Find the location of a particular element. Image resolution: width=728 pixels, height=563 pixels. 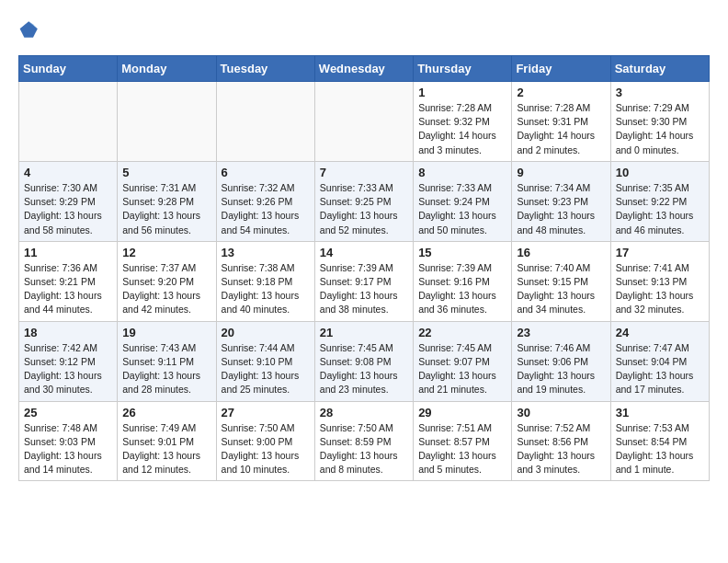

day-number: 21 is located at coordinates (364, 333).